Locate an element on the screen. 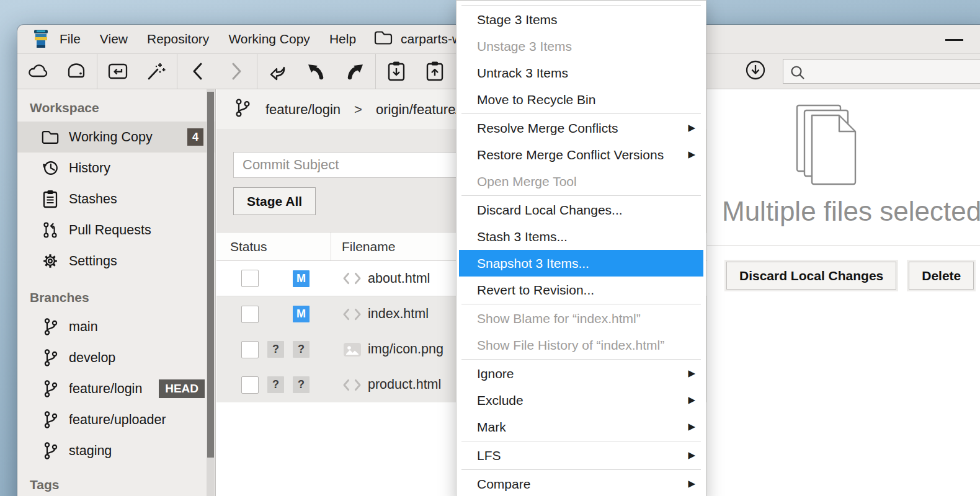  menu-item-untrack: Untrack 3 Items is located at coordinates (581, 73).